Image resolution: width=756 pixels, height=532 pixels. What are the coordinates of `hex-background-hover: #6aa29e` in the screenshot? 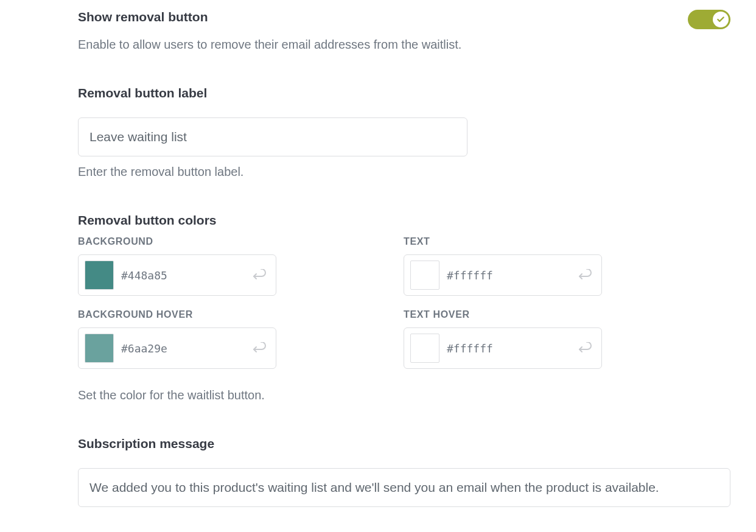 It's located at (183, 348).